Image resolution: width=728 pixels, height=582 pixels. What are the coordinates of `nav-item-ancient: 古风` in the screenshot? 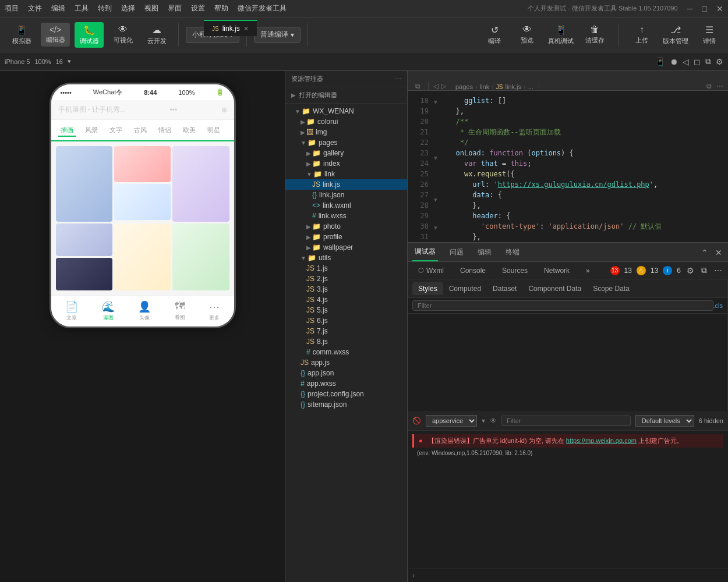 It's located at (140, 130).